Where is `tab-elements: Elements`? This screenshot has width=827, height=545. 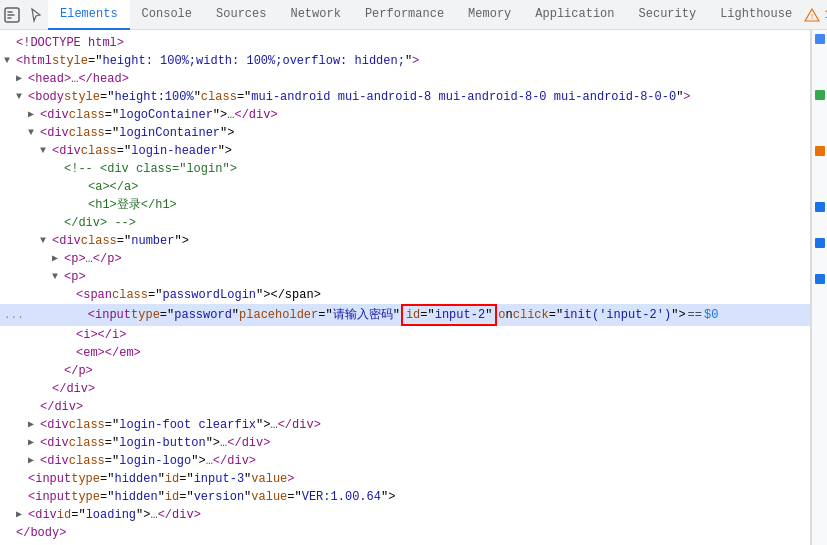
tab-elements: Elements is located at coordinates (89, 15).